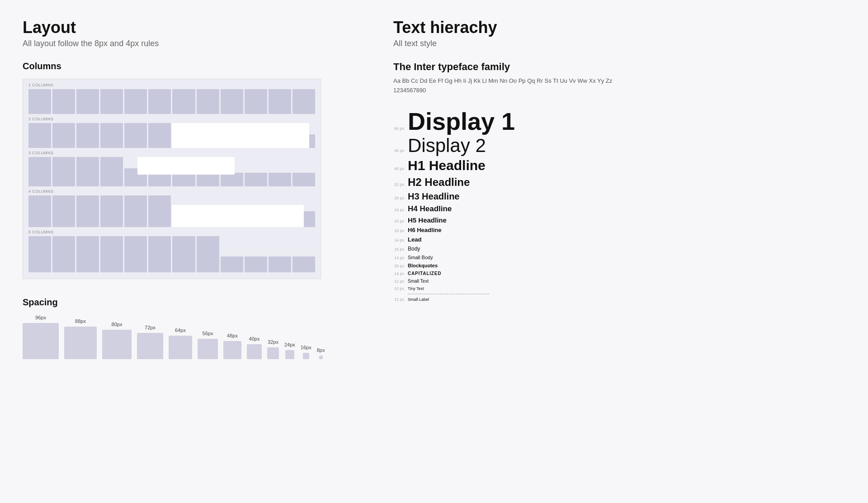 The width and height of the screenshot is (868, 503). What do you see at coordinates (448, 294) in the screenshot?
I see `type-divider-dots` at bounding box center [448, 294].